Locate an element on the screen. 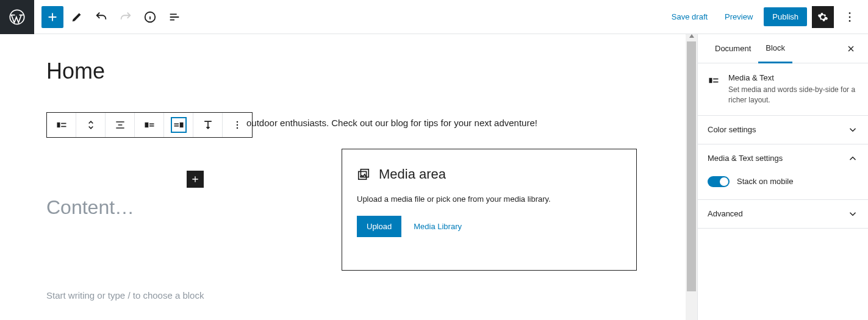 This screenshot has width=868, height=320. panel-color-title: Color settings is located at coordinates (732, 129).